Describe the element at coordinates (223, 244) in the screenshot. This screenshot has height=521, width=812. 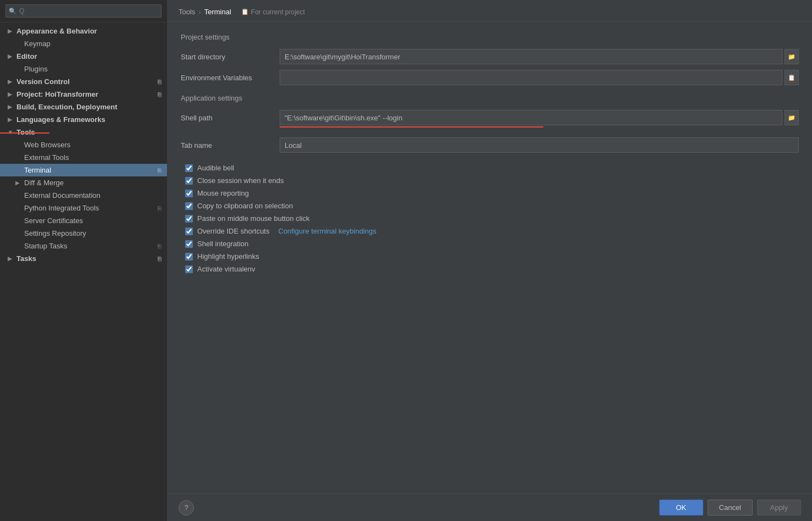
I see `shell-integration-label: Shell integration` at that location.